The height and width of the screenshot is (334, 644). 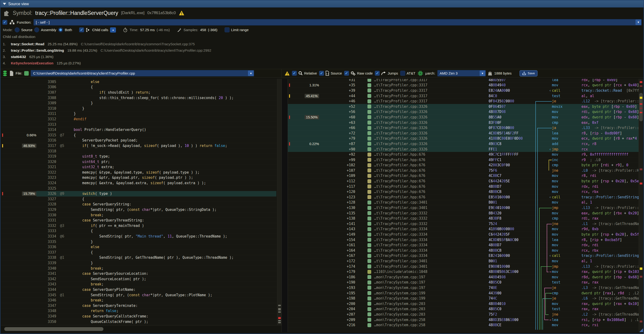 I want to click on source-line: 3314 bool Profiler::HandleServerQuery(), so click(x=138, y=130).